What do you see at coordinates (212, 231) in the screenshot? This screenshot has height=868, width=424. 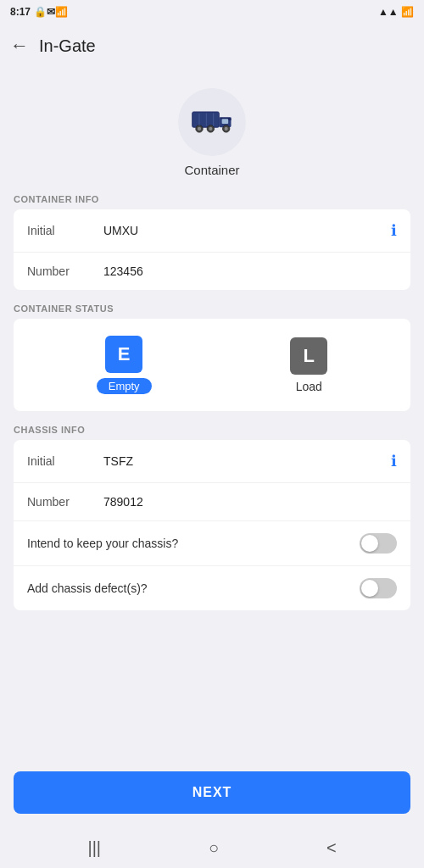 I see `container-initial-row: Initial UMXU ℹ` at bounding box center [212, 231].